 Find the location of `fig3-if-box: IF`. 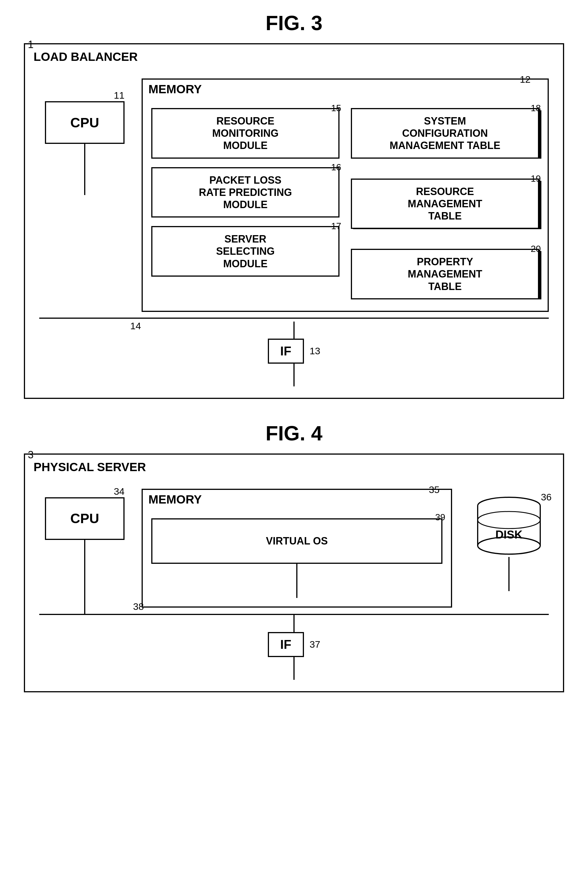

fig3-if-box: IF is located at coordinates (286, 351).